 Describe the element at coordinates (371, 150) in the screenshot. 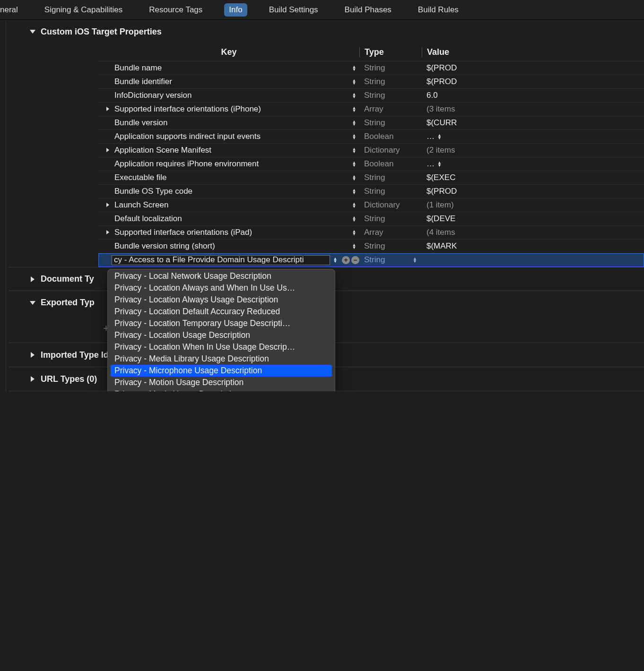

I see `plist-row: Application Scene Manifest▲▼Dictionary(2…` at that location.